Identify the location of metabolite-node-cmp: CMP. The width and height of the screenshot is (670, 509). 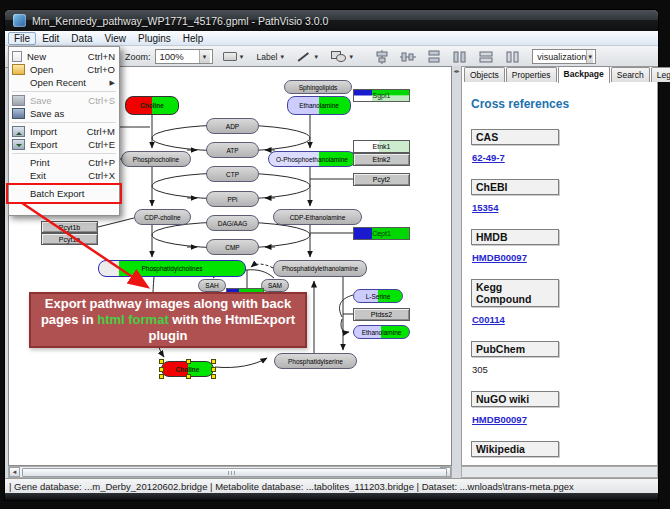
(232, 247).